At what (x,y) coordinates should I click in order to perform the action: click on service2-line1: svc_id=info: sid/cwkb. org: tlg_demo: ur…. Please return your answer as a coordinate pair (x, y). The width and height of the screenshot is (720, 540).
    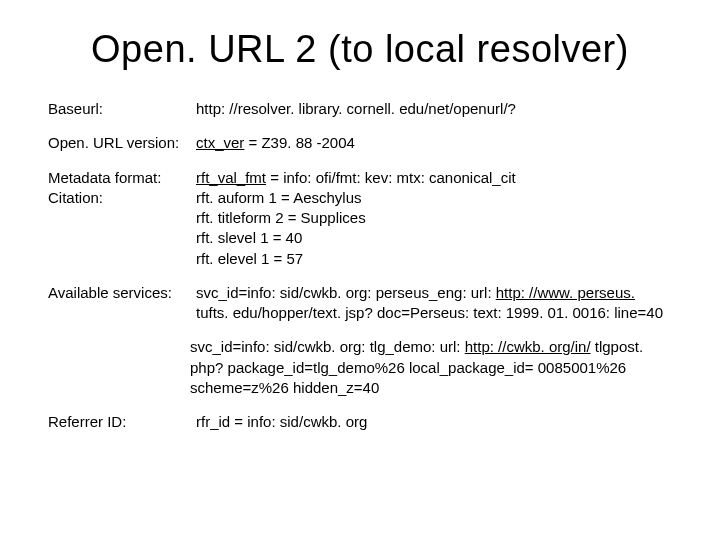
    Looking at the image, I should click on (390, 346).